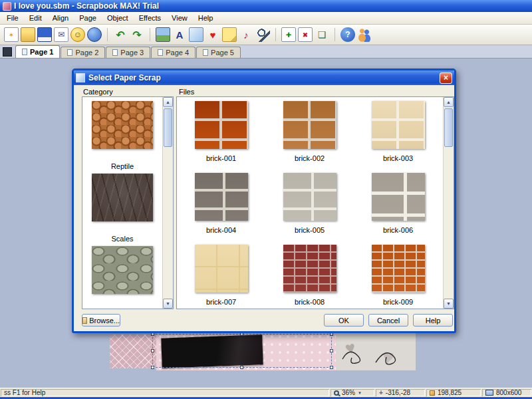 The width and height of the screenshot is (532, 399). What do you see at coordinates (263, 351) in the screenshot?
I see `scrapbook-page-content` at bounding box center [263, 351].